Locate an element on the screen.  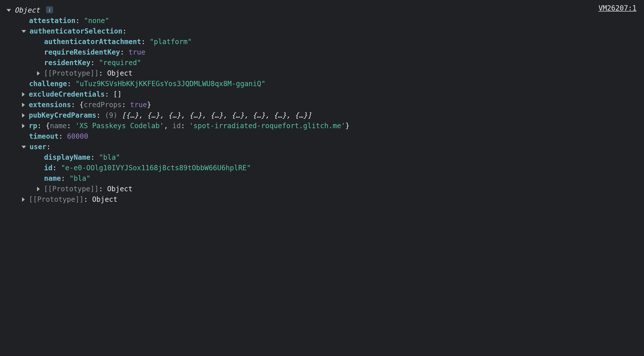
property-row: authenticatorAttachment: "platform" is located at coordinates (322, 42).